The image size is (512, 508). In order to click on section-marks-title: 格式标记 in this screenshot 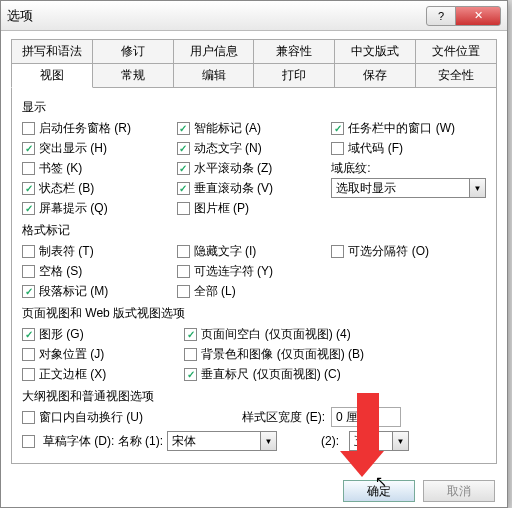, I will do `click(254, 230)`.